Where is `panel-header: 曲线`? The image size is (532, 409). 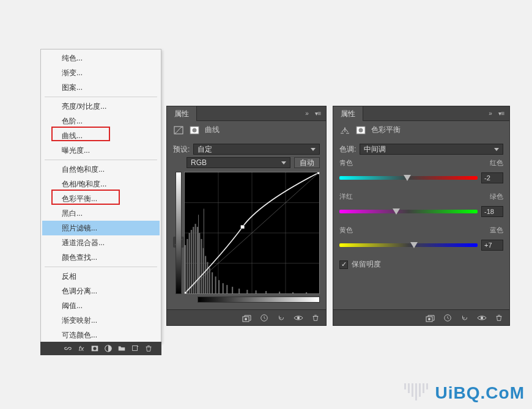 panel-header: 曲线 is located at coordinates (246, 130).